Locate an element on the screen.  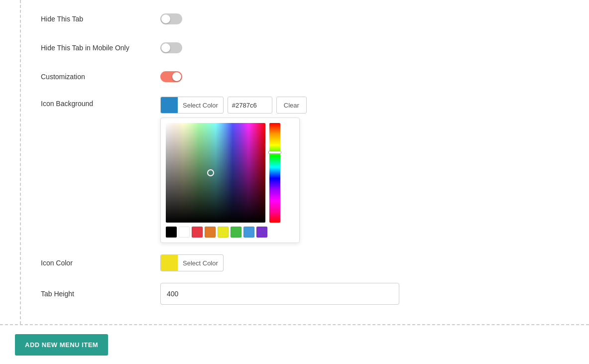
icon-color-swatch is located at coordinates (169, 263).